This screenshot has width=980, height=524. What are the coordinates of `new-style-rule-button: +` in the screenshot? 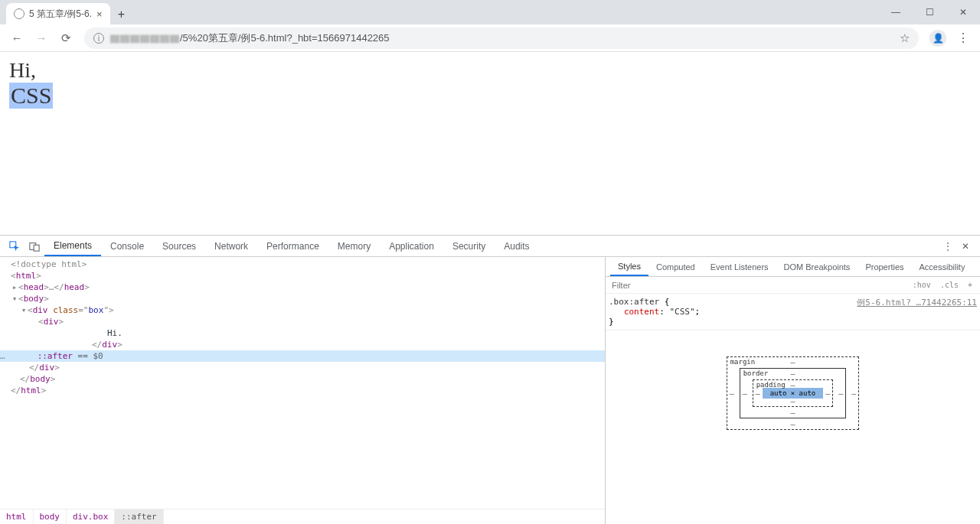 It's located at (970, 285).